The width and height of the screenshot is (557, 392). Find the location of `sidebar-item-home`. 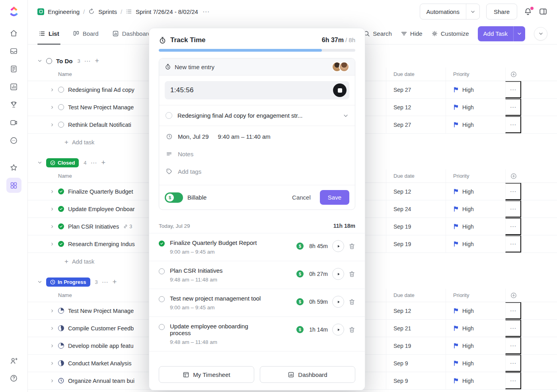

sidebar-item-home is located at coordinates (14, 33).